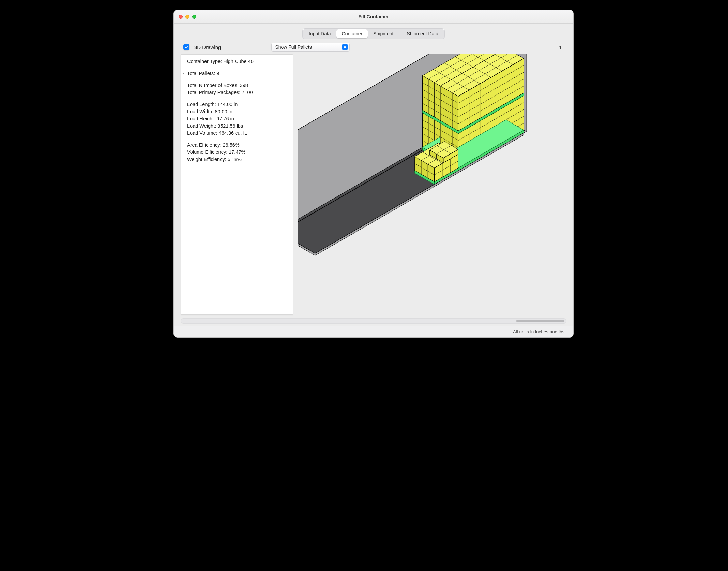  What do you see at coordinates (213, 85) in the screenshot?
I see `total-boxes-label: Total Number of Boxes:` at bounding box center [213, 85].